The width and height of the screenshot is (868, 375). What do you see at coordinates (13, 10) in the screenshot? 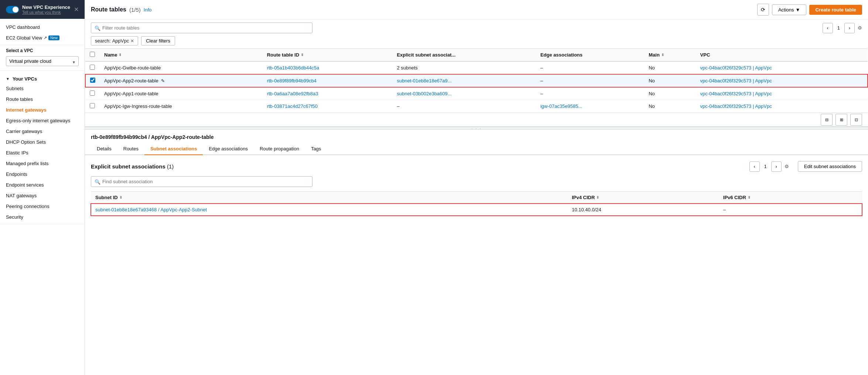
I see `sidebar-toggle` at bounding box center [13, 10].